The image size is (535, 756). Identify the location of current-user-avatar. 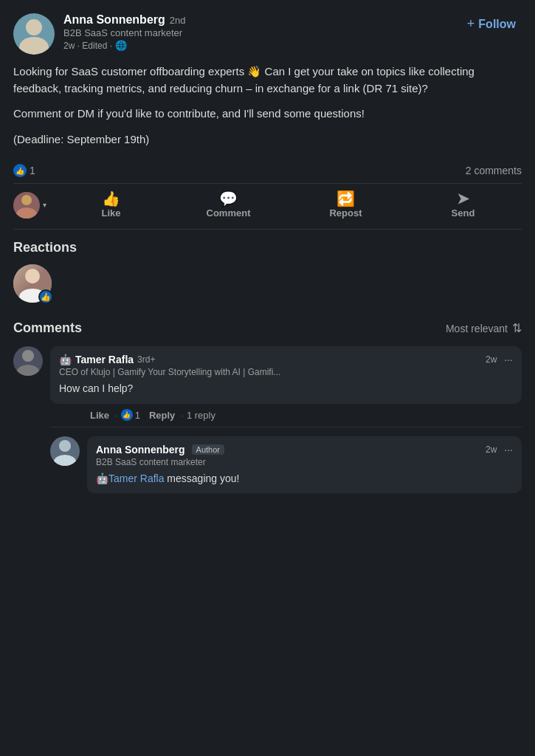
(27, 205).